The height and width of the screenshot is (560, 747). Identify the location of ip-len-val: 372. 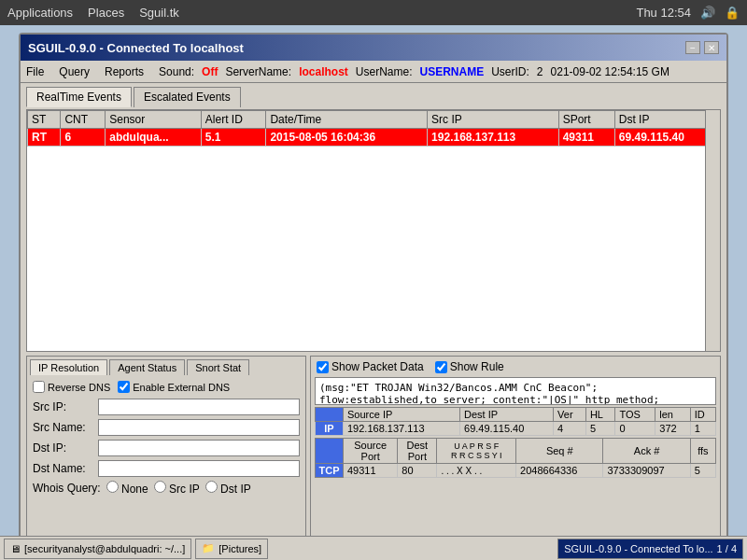
(672, 429).